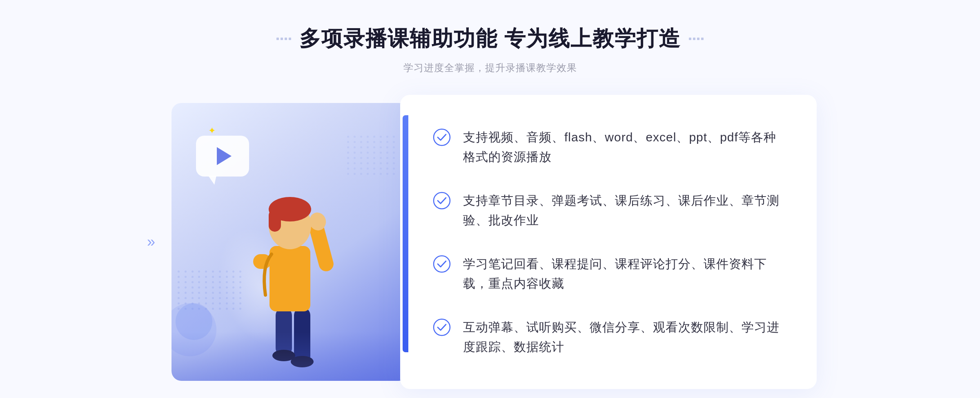 This screenshot has height=398, width=980. What do you see at coordinates (405, 234) in the screenshot?
I see `blue-vertical-bar` at bounding box center [405, 234].